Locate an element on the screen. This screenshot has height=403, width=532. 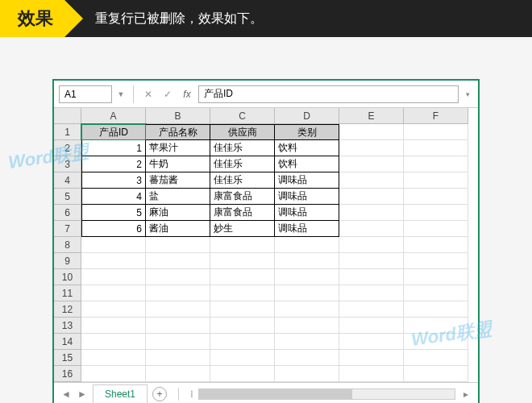
cell: 牛奶 is located at coordinates (178, 164).